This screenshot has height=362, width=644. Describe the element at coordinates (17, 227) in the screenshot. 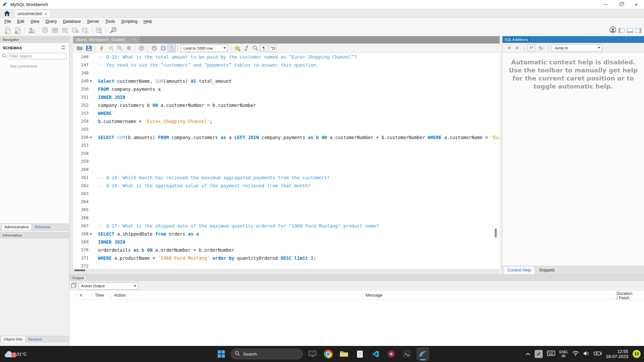

I see `tab-administration: Administration` at that location.